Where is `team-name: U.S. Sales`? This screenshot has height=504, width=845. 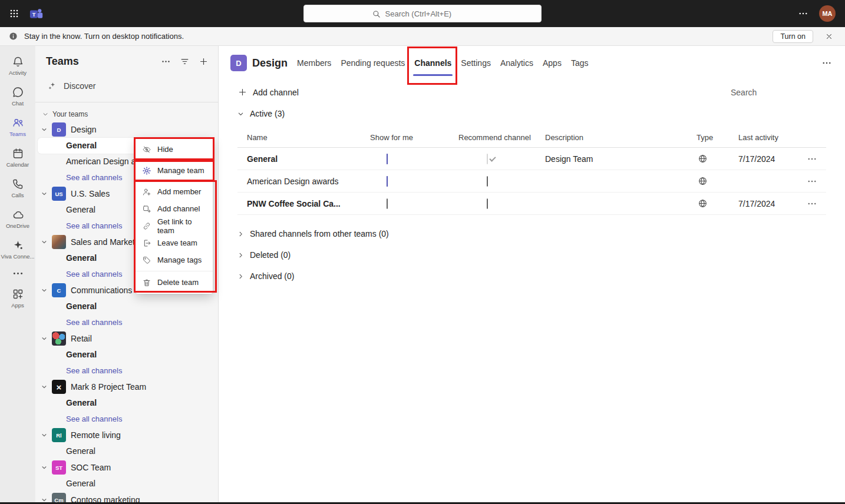 team-name: U.S. Sales is located at coordinates (90, 194).